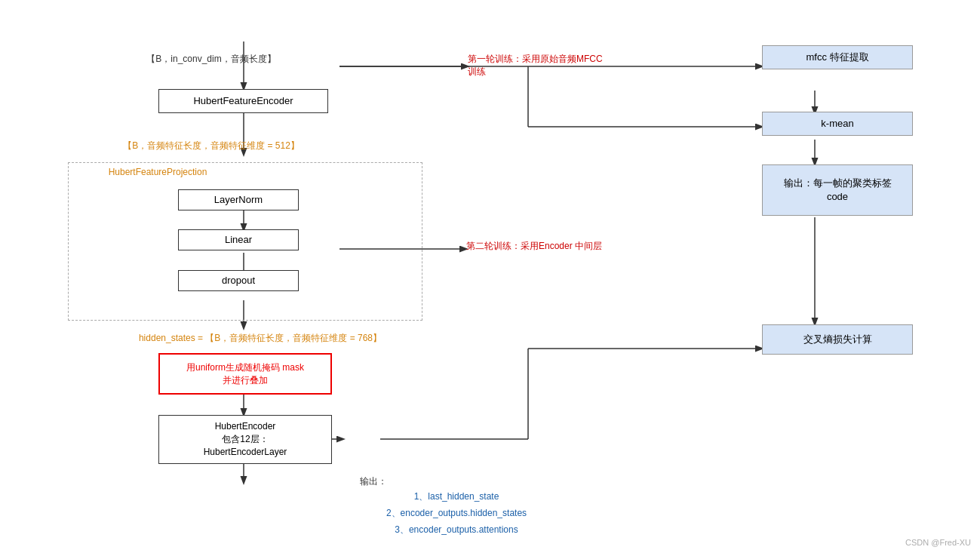  Describe the element at coordinates (211, 146) in the screenshot. I see `feature-dim-label: 【B，音频特征长度，音频特征维度 = 512】` at that location.